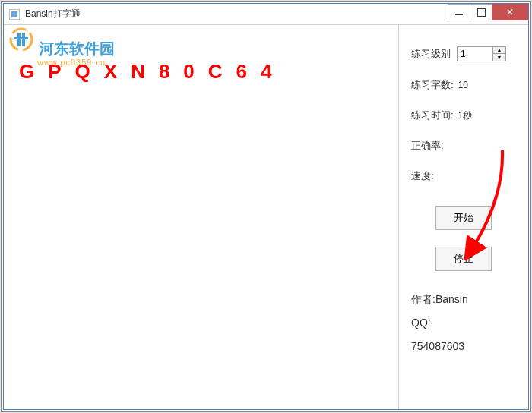 Image resolution: width=532 pixels, height=413 pixels. Describe the element at coordinates (464, 323) in the screenshot. I see `author-info: 作者:Bansin QQ: 754087603` at that location.